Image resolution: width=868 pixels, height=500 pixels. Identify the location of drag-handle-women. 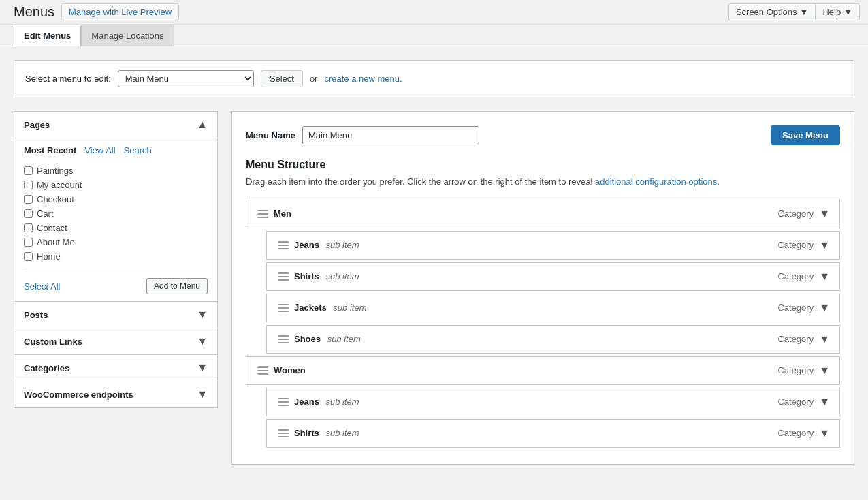
(263, 371).